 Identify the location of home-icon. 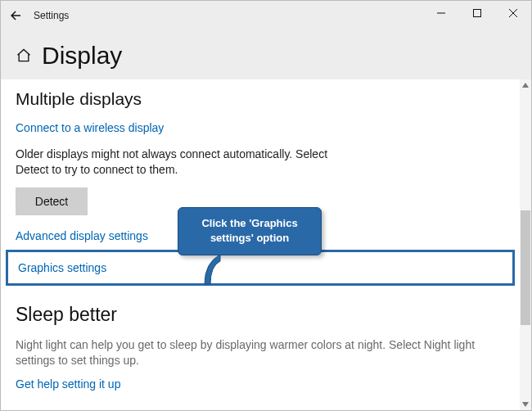
(24, 56).